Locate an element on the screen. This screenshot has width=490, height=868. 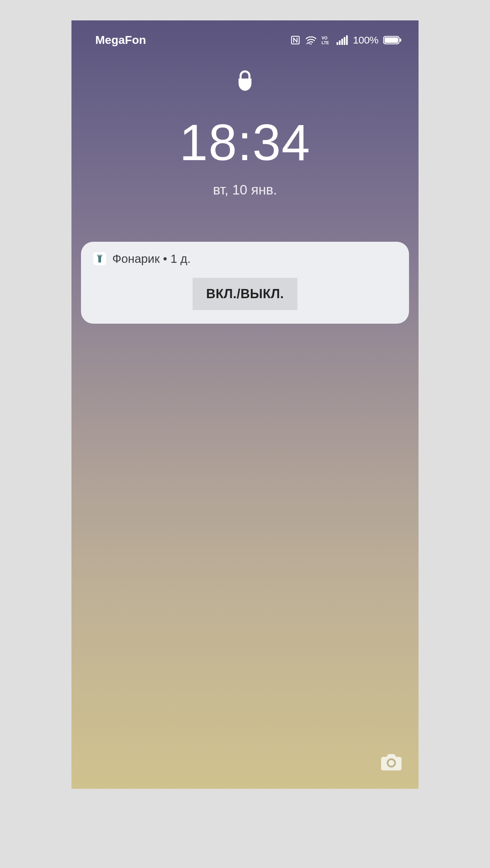
status-icons: VO LTE 100% is located at coordinates (346, 40).